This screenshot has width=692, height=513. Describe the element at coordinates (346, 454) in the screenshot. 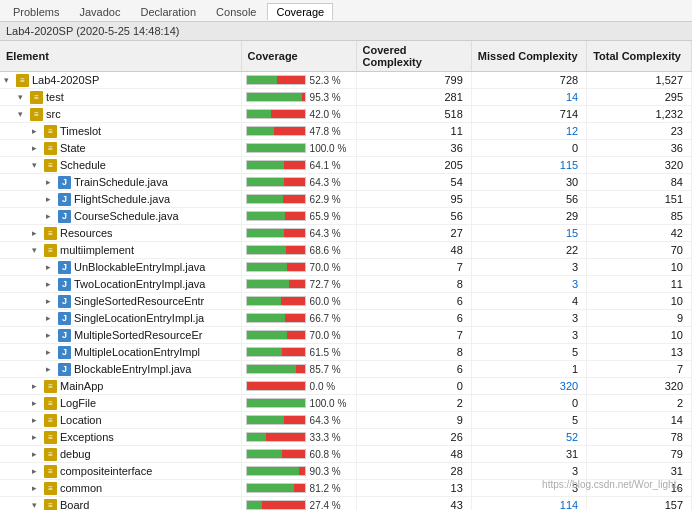

I see `table-row: ▸≡debug60.8 %483179` at that location.